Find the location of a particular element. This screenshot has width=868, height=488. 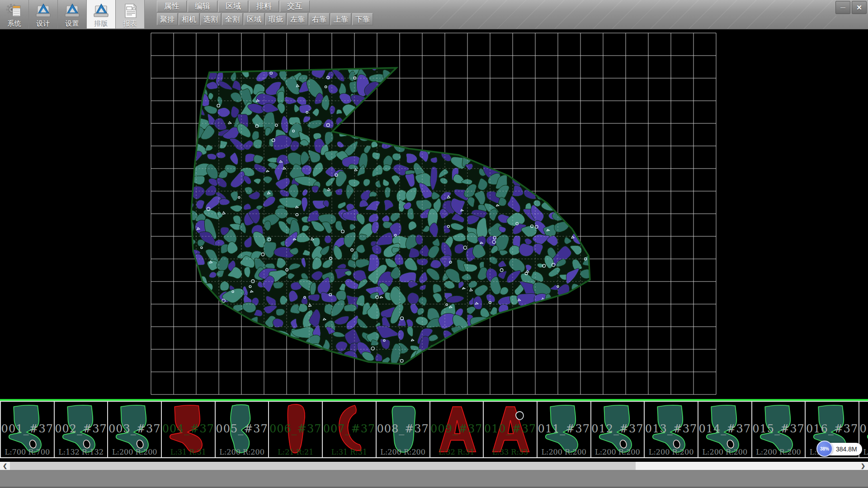

app-tab-design: 设计 is located at coordinates (43, 14).